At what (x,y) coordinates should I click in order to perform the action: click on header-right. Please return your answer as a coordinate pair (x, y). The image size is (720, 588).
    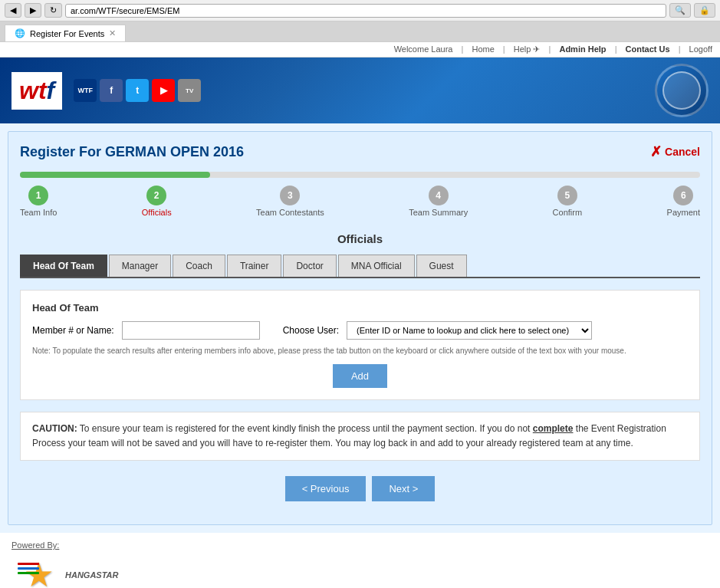
    Looking at the image, I should click on (682, 90).